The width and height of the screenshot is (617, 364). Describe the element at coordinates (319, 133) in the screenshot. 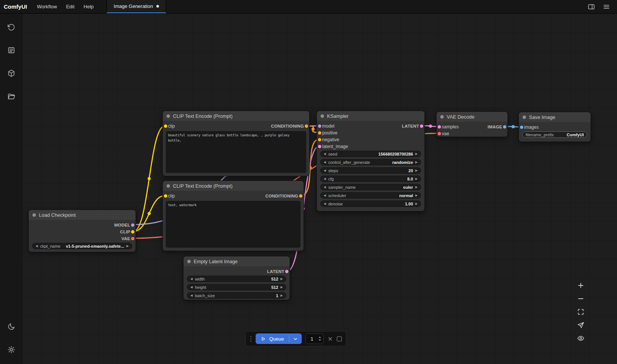

I see `input-slot-positive` at that location.